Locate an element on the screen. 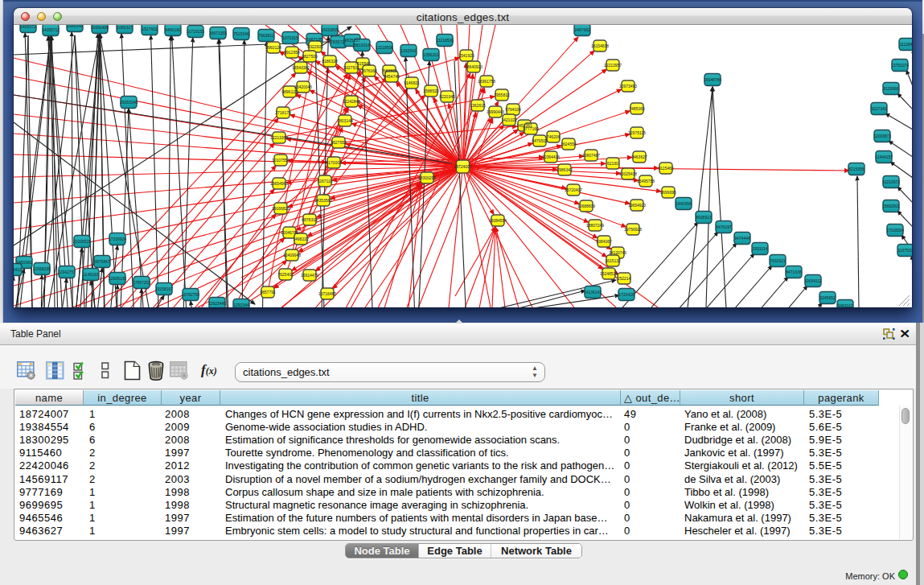 The height and width of the screenshot is (585, 924). svg-text: 9827552 is located at coordinates (339, 142).